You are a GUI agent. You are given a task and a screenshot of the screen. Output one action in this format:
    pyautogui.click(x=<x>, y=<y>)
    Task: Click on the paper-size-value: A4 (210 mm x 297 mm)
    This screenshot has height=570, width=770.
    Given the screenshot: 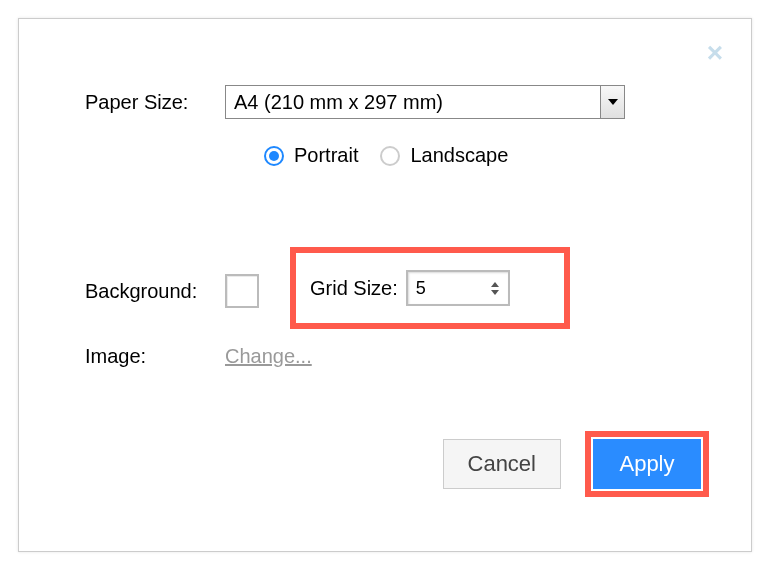 What is the action you would take?
    pyautogui.click(x=338, y=102)
    